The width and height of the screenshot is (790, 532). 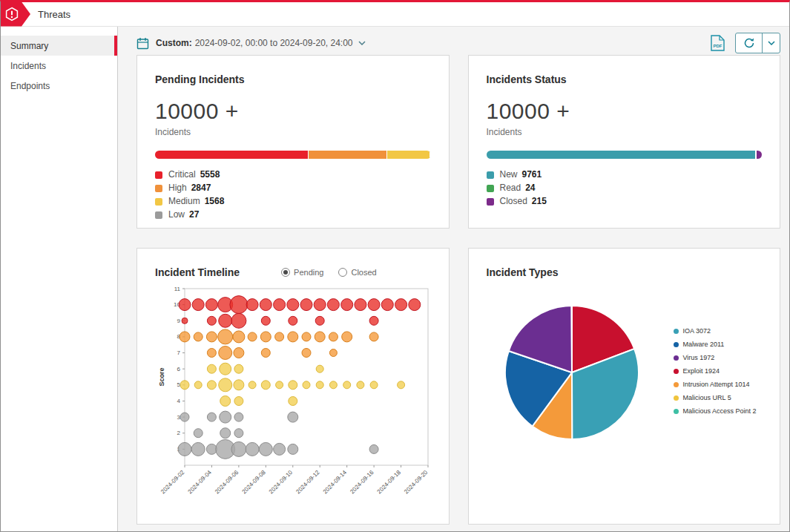 What do you see at coordinates (625, 272) in the screenshot?
I see `incident-types-title: Incident Types` at bounding box center [625, 272].